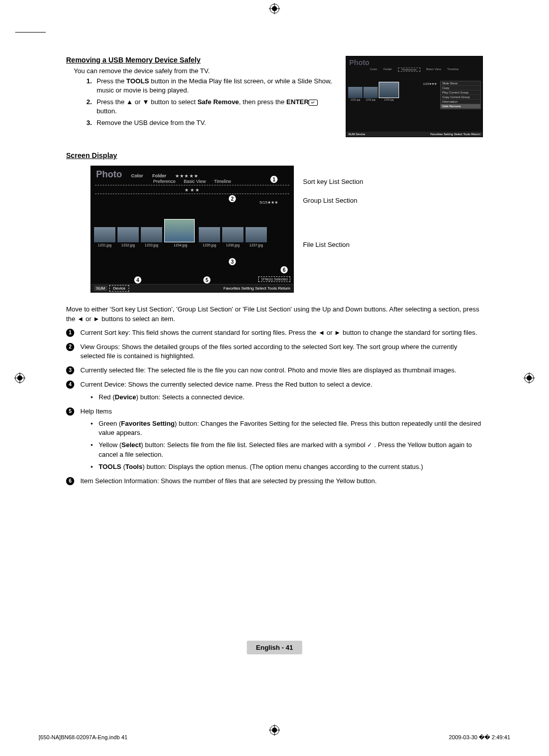  Describe the element at coordinates (274, 481) in the screenshot. I see `item-6: 6Item Selection Information: Shows the n…` at that location.